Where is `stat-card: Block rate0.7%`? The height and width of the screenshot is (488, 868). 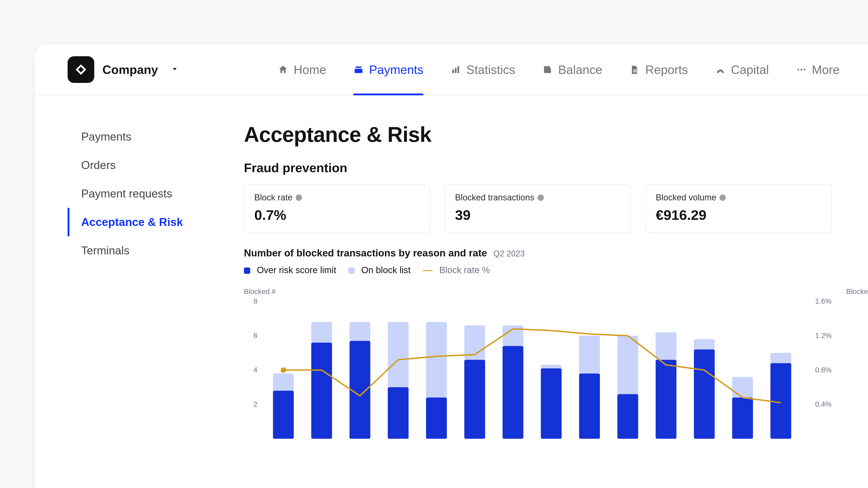 stat-card: Block rate0.7% is located at coordinates (337, 209).